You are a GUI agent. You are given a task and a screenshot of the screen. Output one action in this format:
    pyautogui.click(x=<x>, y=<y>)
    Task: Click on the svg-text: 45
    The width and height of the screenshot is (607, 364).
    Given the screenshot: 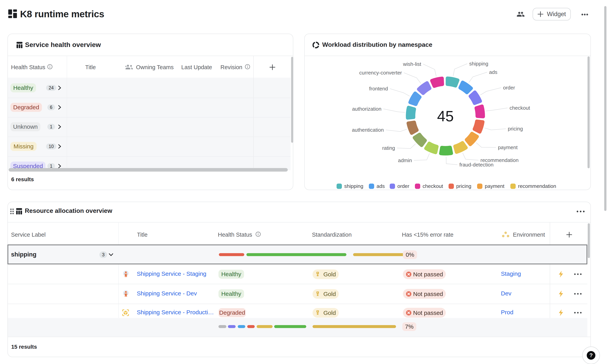 What is the action you would take?
    pyautogui.click(x=445, y=116)
    